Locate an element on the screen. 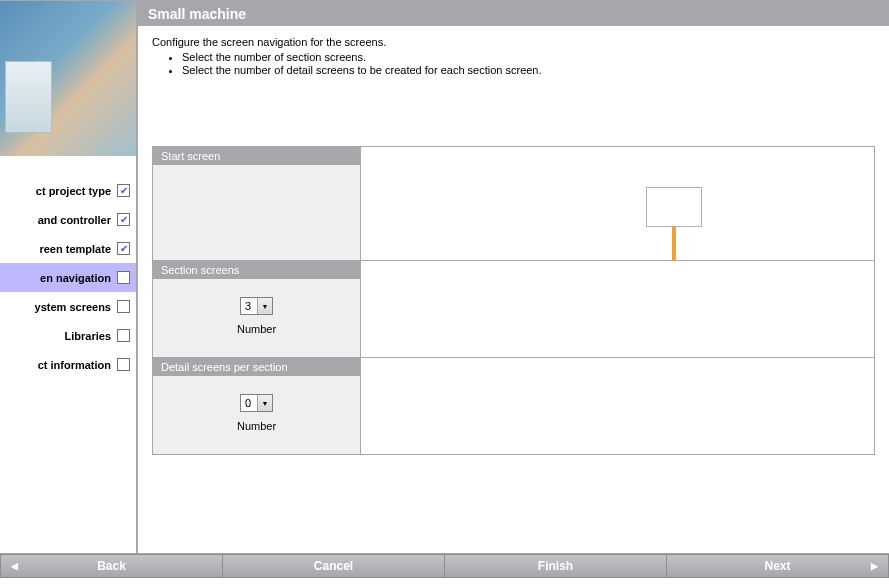 This screenshot has width=889, height=587. section-header-detail: Detail screens per section is located at coordinates (256, 367).